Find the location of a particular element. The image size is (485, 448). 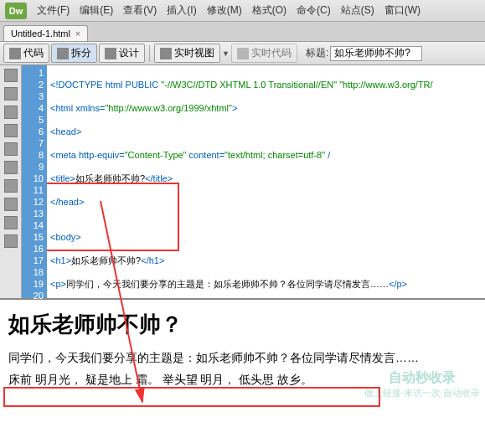

app-logo: Dw is located at coordinates (16, 11).